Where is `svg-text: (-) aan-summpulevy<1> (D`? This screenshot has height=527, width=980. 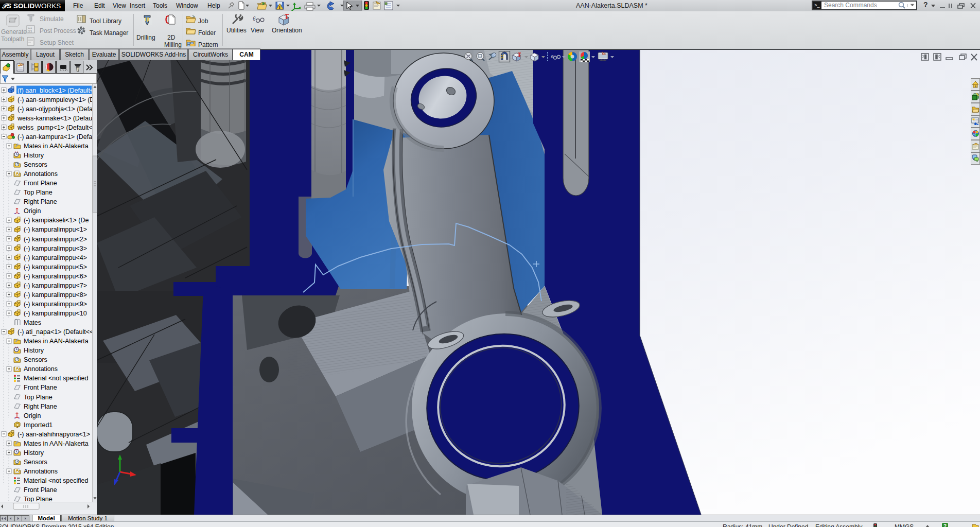 svg-text: (-) aan-summpulevy<1> (D is located at coordinates (56, 100).